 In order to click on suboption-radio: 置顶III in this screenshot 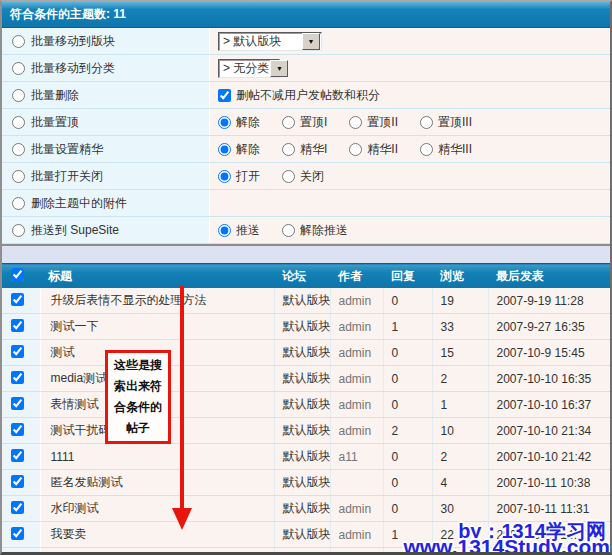, I will do `click(446, 122)`.